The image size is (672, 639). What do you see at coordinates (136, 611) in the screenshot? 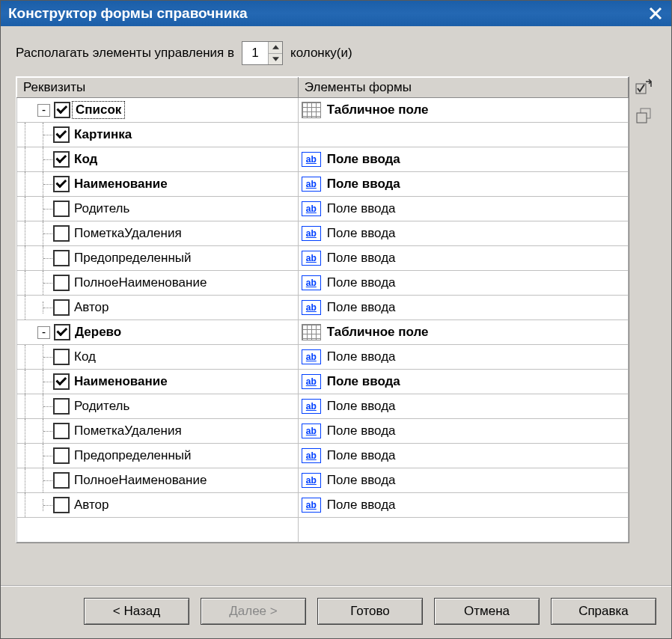
I see `back-button: < Назад` at bounding box center [136, 611].